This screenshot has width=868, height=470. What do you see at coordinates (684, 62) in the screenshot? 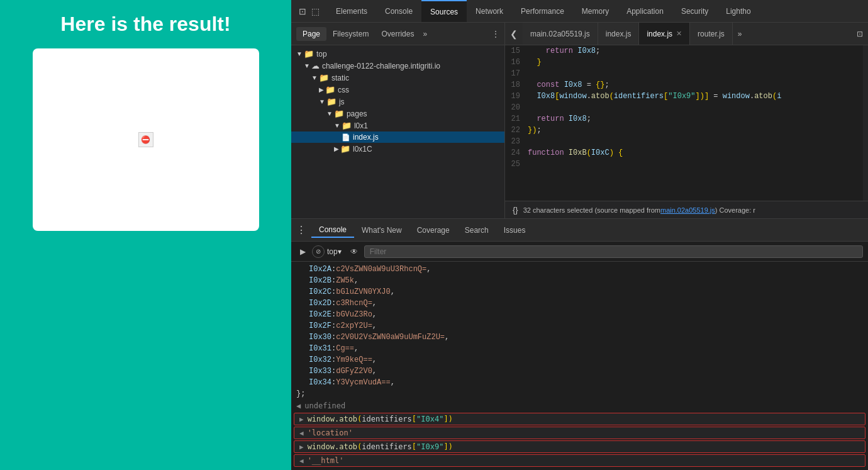
I see `code-line-16: 16 }` at bounding box center [684, 62].